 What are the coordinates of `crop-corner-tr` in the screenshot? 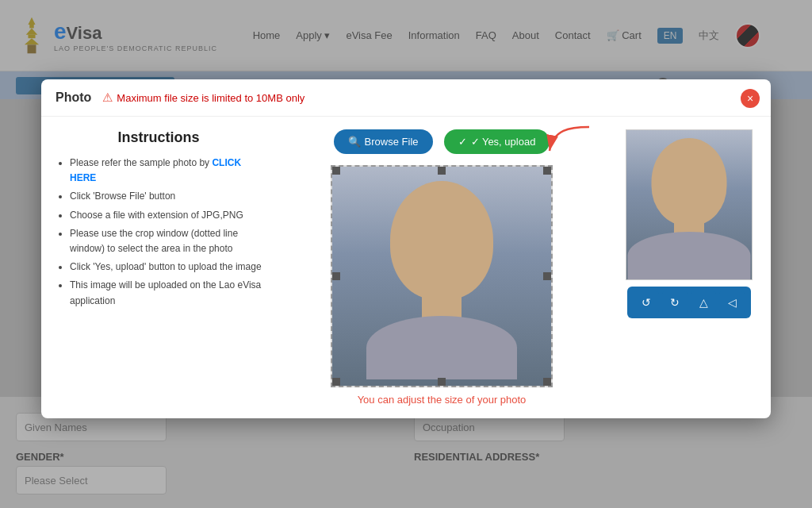 It's located at (547, 171).